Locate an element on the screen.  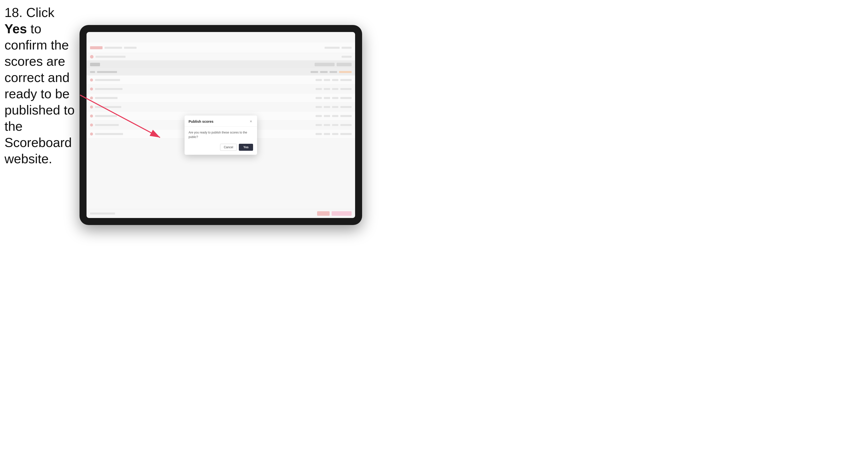
publish-scores-dialog: Publish scores × Are you ready to publis… is located at coordinates (221, 135).